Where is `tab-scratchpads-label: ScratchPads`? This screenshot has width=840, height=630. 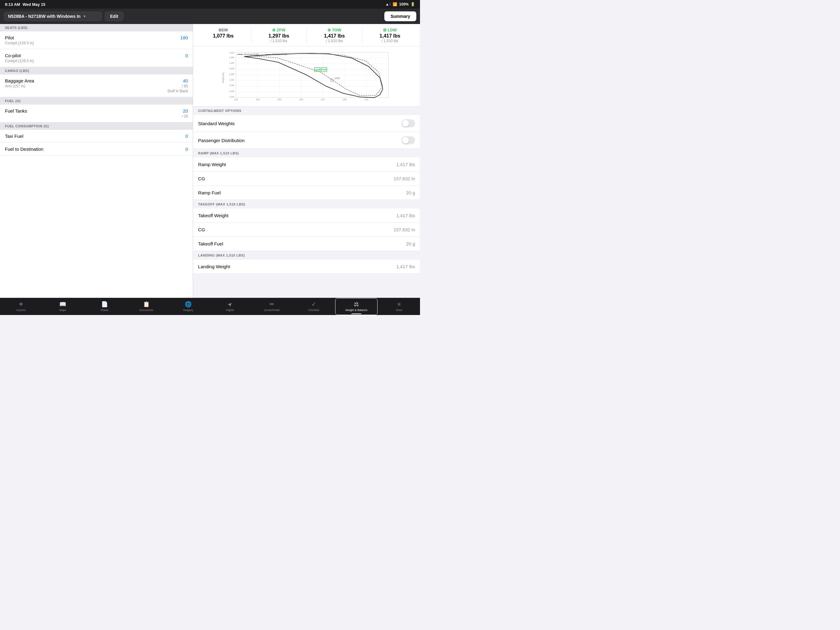
tab-scratchpads-label: ScratchPads is located at coordinates (272, 310).